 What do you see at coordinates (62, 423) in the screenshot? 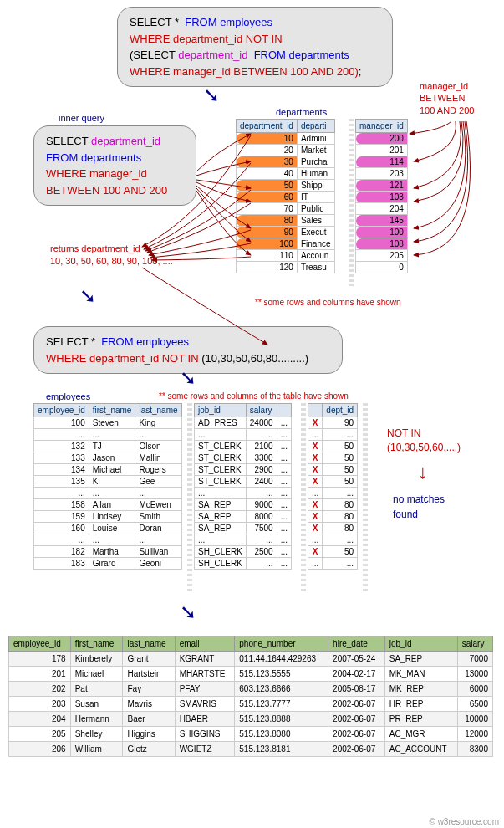
I see `cell: 100` at bounding box center [62, 423].